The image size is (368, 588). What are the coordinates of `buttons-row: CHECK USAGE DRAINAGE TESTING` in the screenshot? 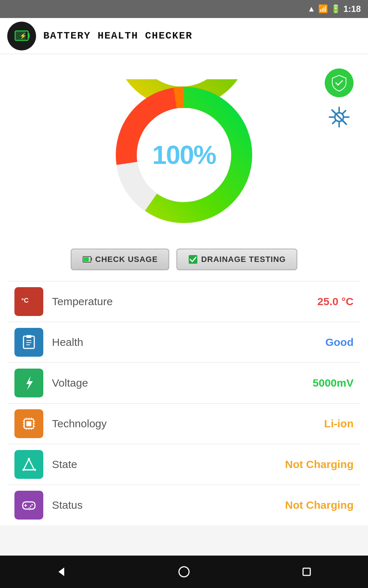 It's located at (184, 259).